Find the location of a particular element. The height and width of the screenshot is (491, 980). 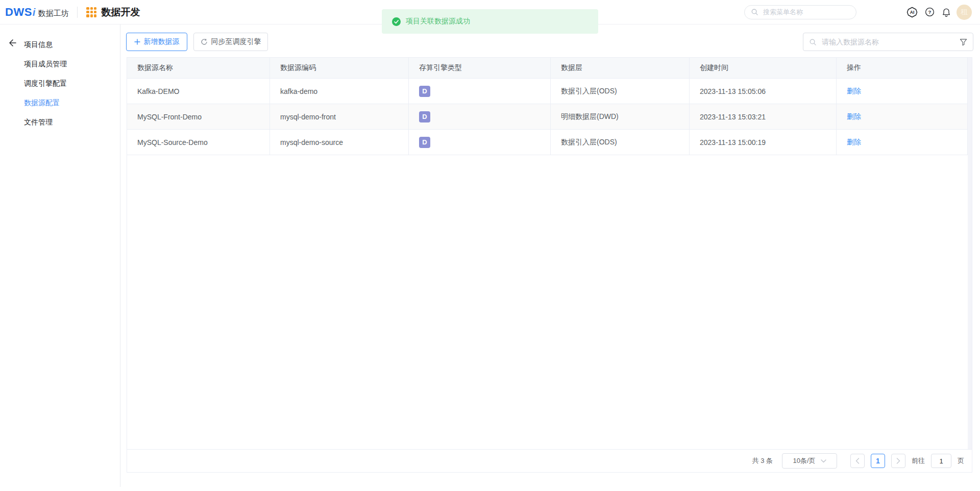

menu-search-box is located at coordinates (800, 12).